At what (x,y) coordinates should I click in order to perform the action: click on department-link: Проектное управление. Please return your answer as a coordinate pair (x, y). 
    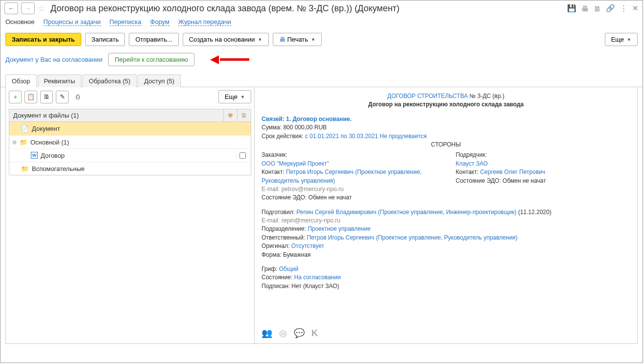
    Looking at the image, I should click on (339, 229).